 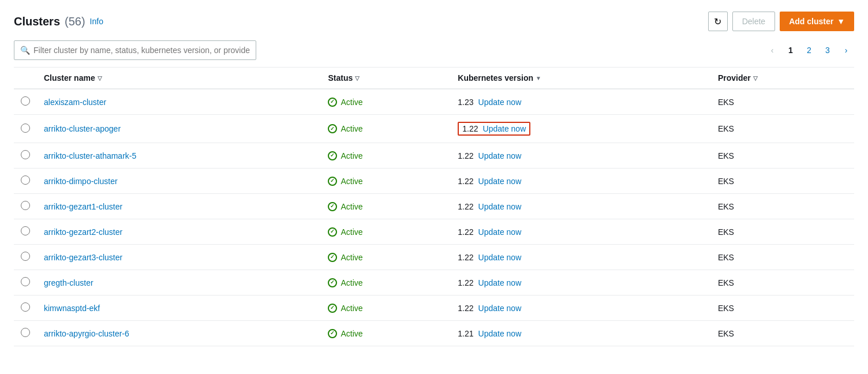 I want to click on search-input, so click(x=142, y=50).